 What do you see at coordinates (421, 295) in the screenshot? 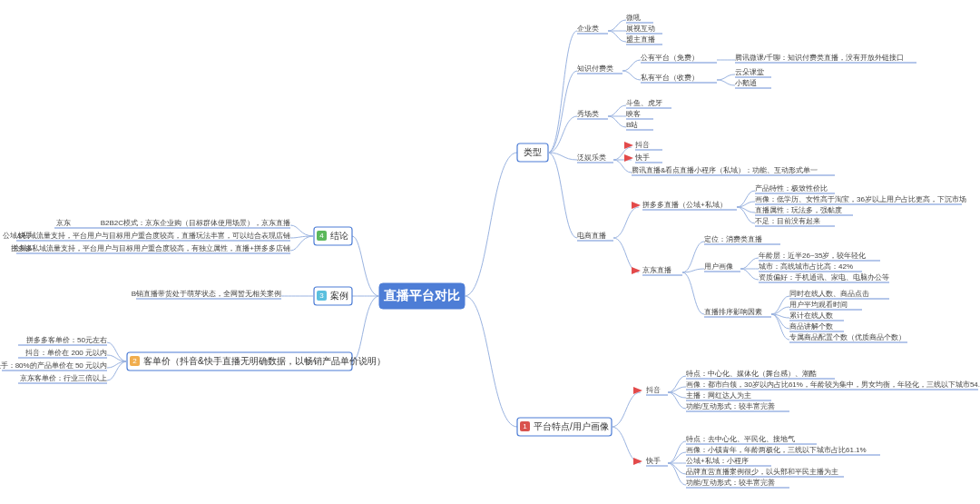
I see `root-label: 直播平台对比` at bounding box center [421, 295].